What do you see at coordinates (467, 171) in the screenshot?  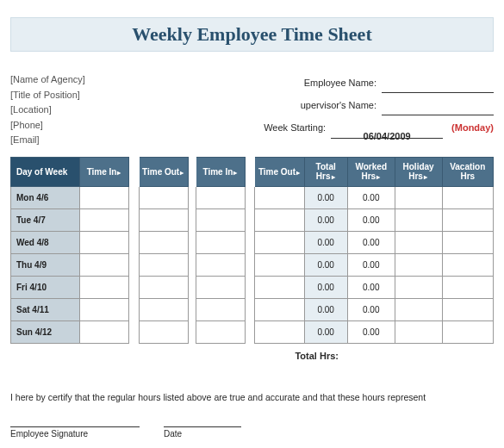 I see `col-vacation-hrs: Vacation Hrs` at bounding box center [467, 171].